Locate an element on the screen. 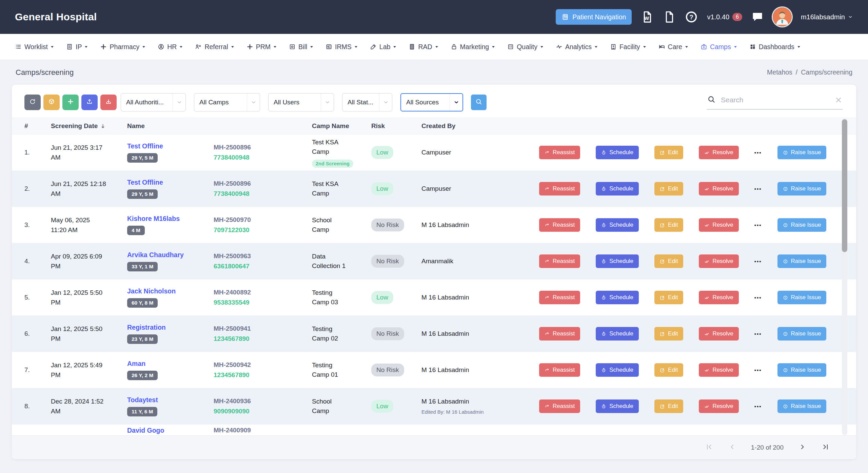  patient-name-link: Jack Nicholson is located at coordinates (151, 291).